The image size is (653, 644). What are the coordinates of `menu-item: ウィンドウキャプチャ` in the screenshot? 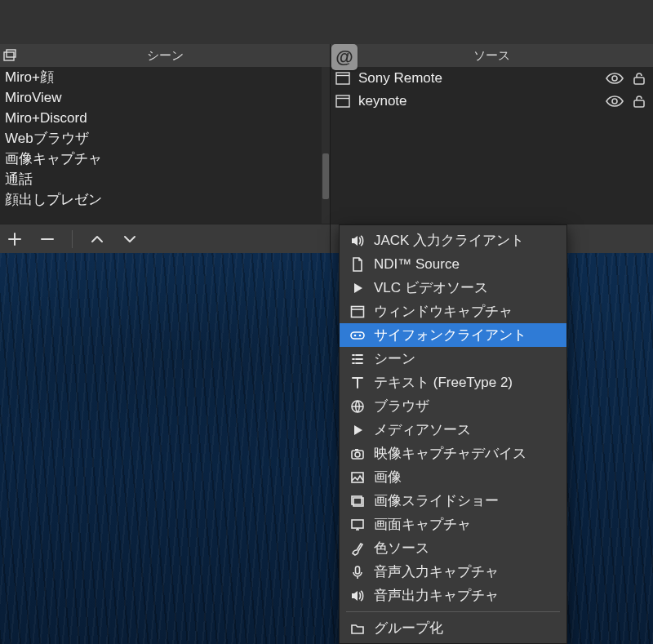 It's located at (453, 312).